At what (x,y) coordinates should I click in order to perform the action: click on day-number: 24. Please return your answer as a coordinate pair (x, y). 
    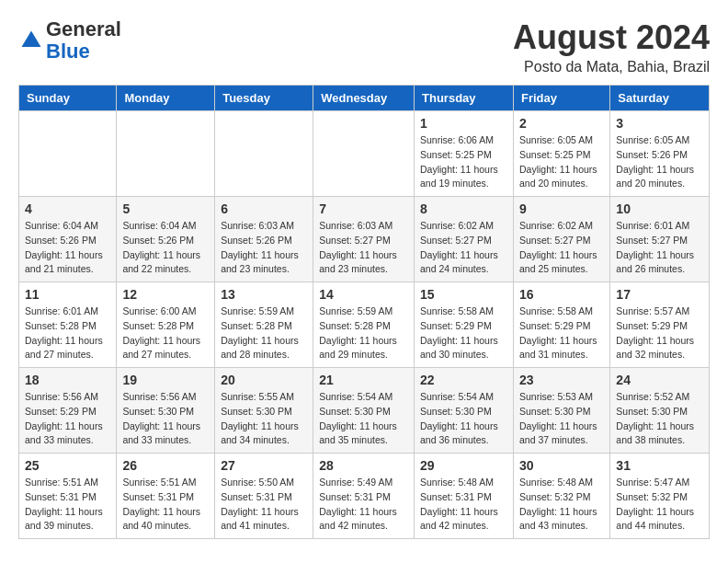
    Looking at the image, I should click on (660, 380).